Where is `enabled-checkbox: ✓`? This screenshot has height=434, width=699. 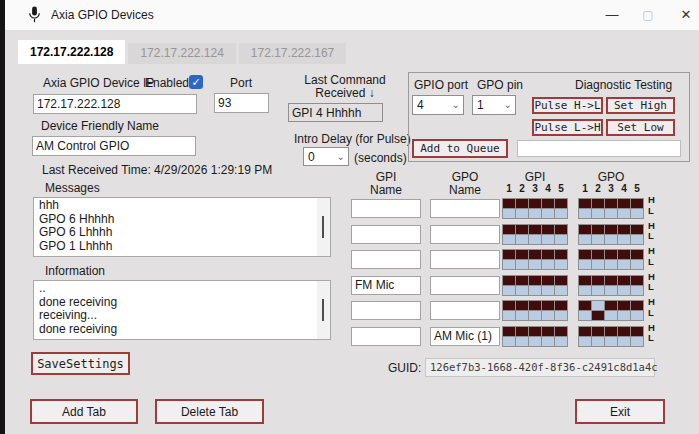
enabled-checkbox: ✓ is located at coordinates (196, 82).